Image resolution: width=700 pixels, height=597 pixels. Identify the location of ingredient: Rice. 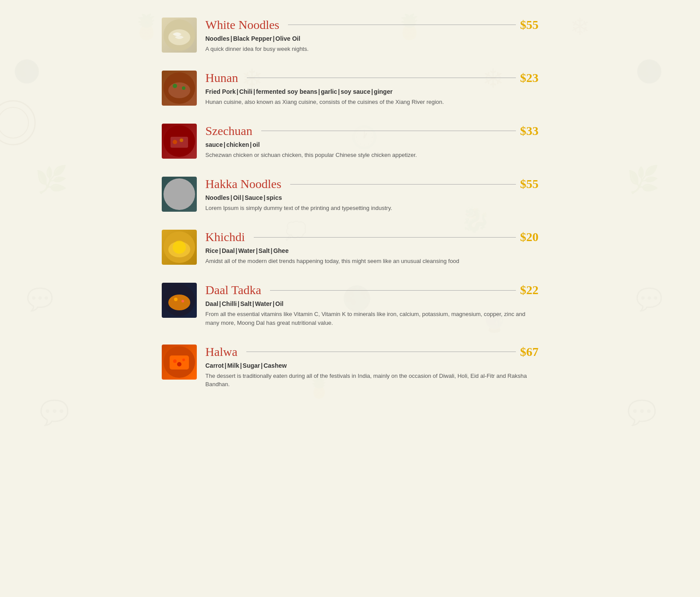
(212, 251).